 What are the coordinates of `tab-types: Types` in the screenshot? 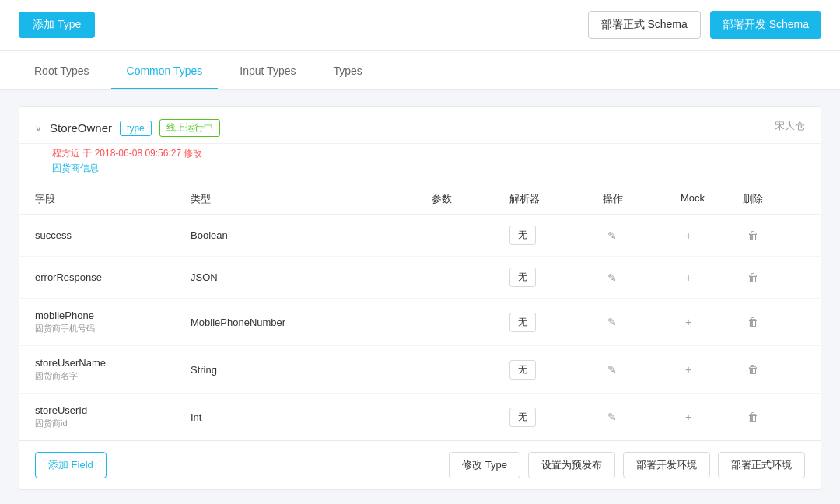 It's located at (347, 70).